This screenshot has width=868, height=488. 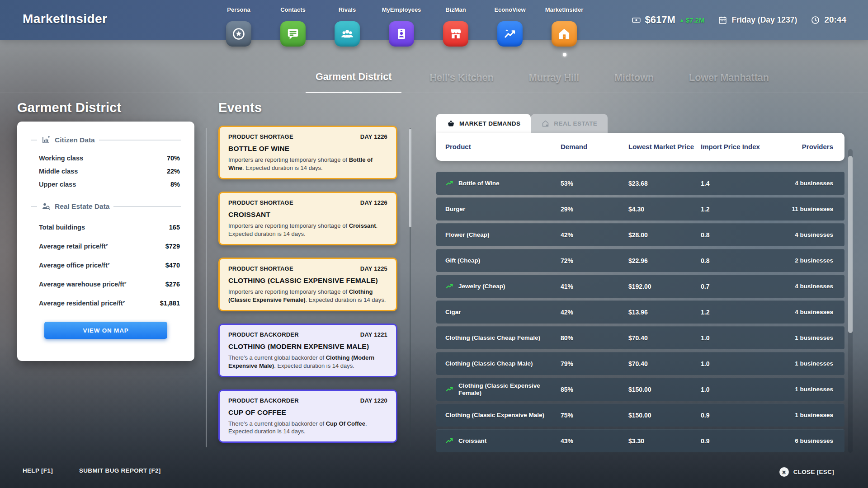 I want to click on table-row: Jewelry (Cheap) 41% $192.00 0.7 4 busine…, so click(x=640, y=286).